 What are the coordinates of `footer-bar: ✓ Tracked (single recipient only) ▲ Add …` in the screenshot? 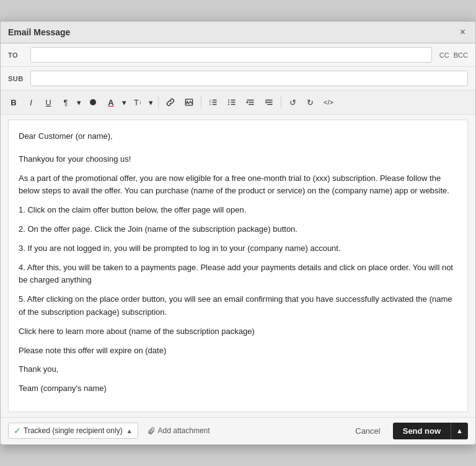 It's located at (238, 431).